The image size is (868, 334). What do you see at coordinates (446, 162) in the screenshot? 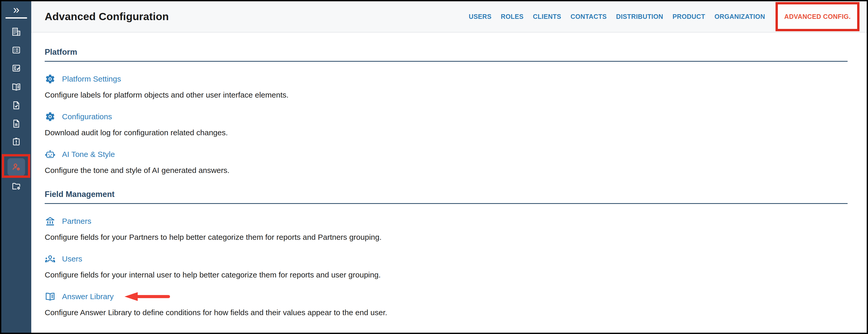
I see `list-item: AI Tone & Style Configure the tone and s…` at bounding box center [446, 162].